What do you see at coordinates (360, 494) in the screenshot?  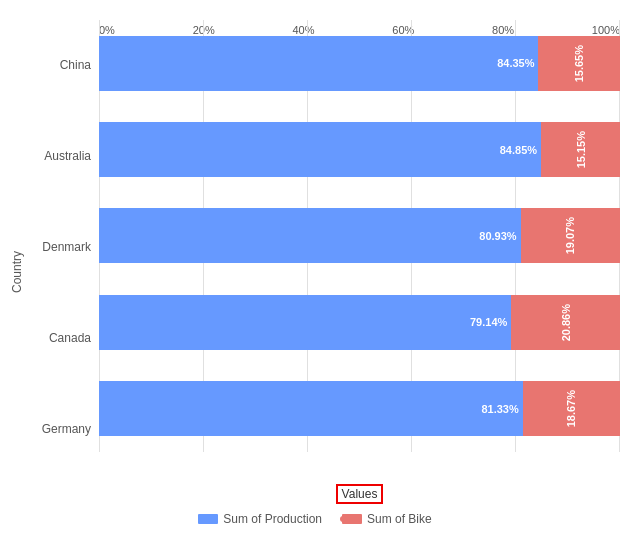 I see `x-axis-title: Values` at bounding box center [360, 494].